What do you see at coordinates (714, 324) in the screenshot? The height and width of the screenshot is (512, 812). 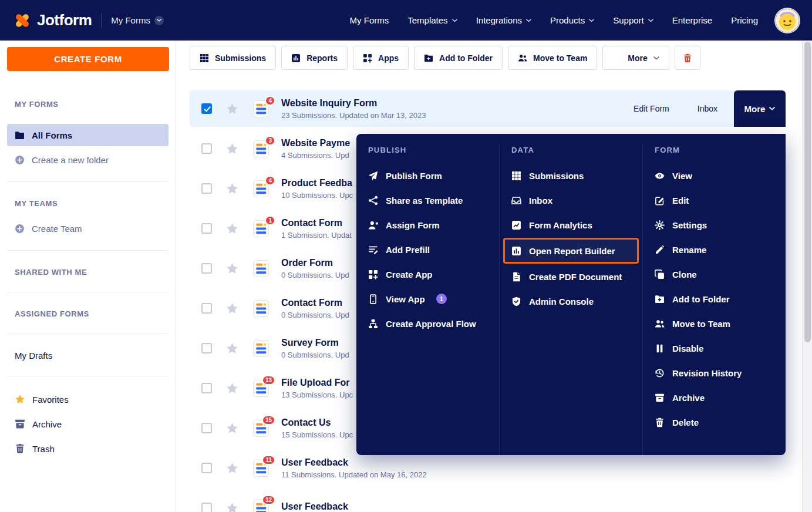 I see `menu-item: Move to Team` at bounding box center [714, 324].